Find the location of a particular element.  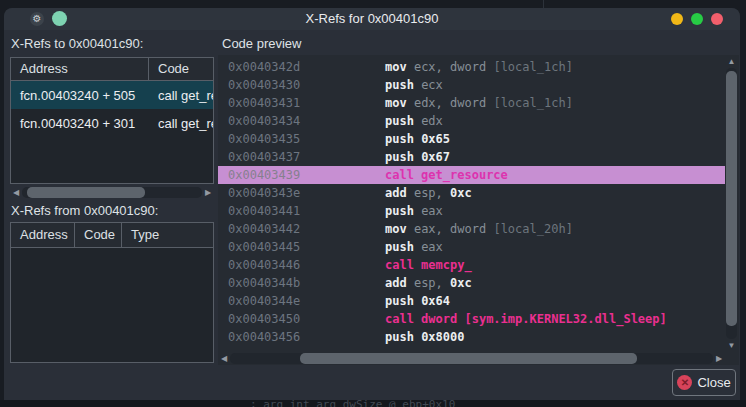

instruction-address: 0x00403439 is located at coordinates (306, 175).